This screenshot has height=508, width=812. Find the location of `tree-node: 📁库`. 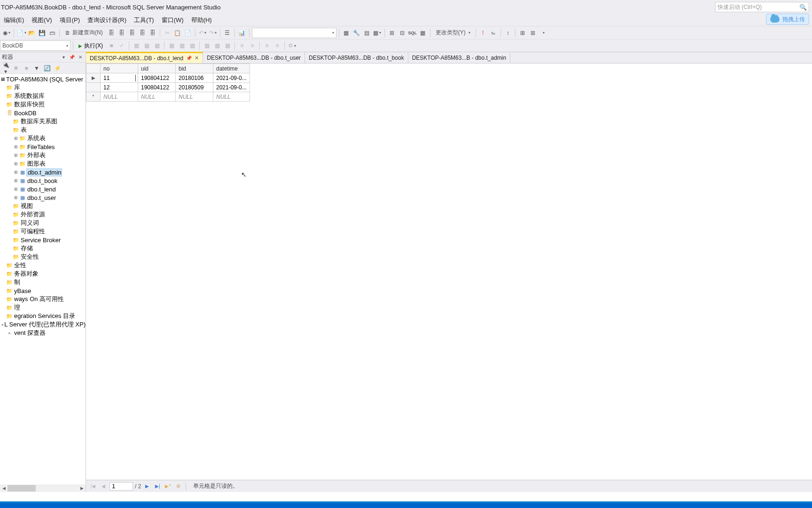

tree-node: 📁库 is located at coordinates (43, 87).